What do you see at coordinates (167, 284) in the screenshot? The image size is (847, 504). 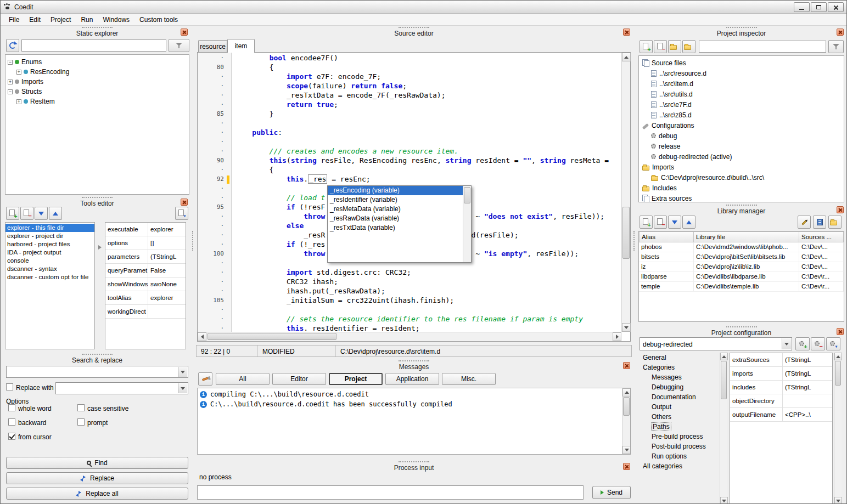 I see `property-value: swoNone` at bounding box center [167, 284].